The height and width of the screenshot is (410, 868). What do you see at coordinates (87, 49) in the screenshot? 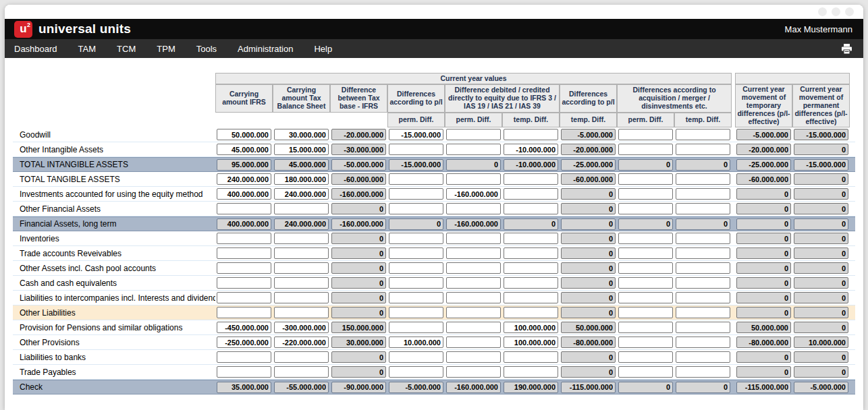
I see `nav-item-tam: TAM` at bounding box center [87, 49].